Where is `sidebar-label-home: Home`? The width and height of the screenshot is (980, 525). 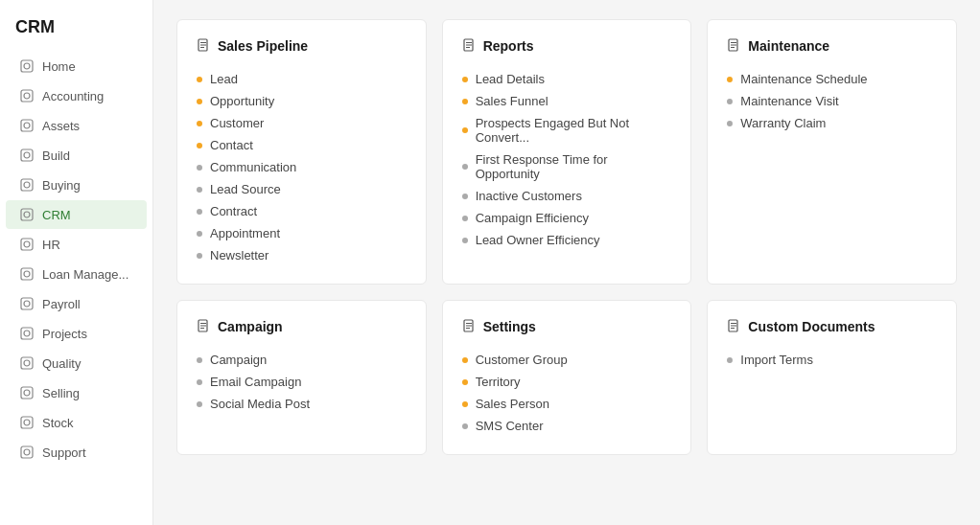 sidebar-label-home: Home is located at coordinates (59, 67).